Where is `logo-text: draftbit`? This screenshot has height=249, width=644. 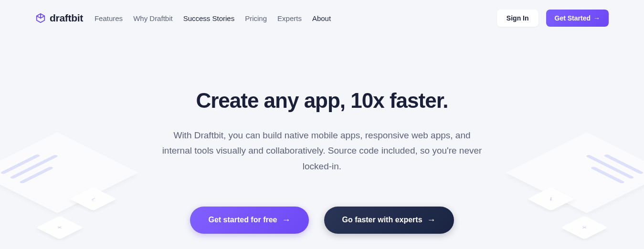
logo-text: draftbit is located at coordinates (66, 18).